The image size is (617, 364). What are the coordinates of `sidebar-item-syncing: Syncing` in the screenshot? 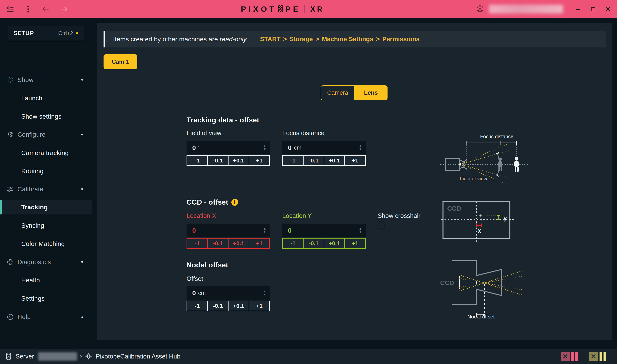 It's located at (46, 226).